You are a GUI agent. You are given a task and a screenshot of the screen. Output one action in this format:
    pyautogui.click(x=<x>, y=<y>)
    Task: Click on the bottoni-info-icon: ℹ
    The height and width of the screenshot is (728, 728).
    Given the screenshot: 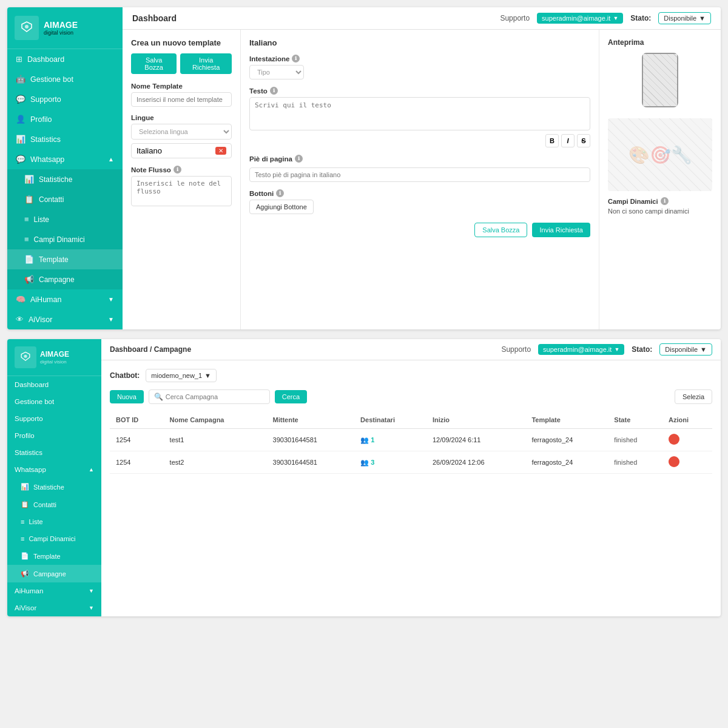 What is the action you would take?
    pyautogui.click(x=280, y=193)
    